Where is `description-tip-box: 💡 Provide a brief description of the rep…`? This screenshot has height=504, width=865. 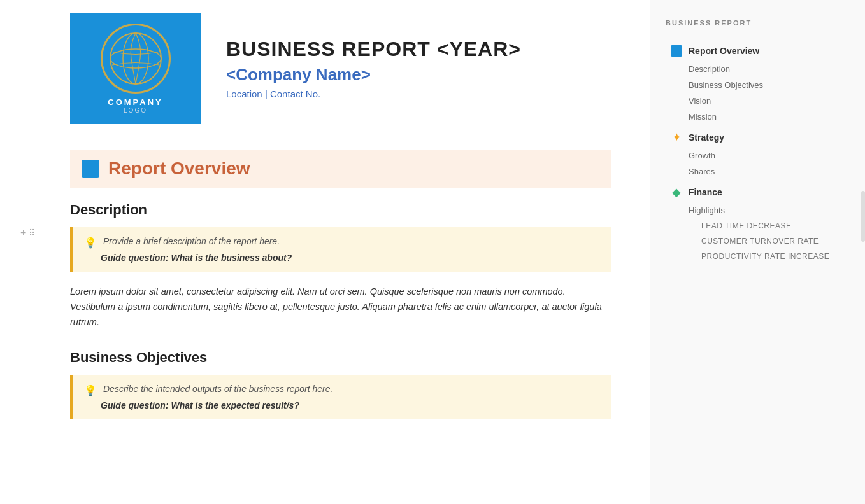 description-tip-box: 💡 Provide a brief description of the rep… is located at coordinates (341, 249).